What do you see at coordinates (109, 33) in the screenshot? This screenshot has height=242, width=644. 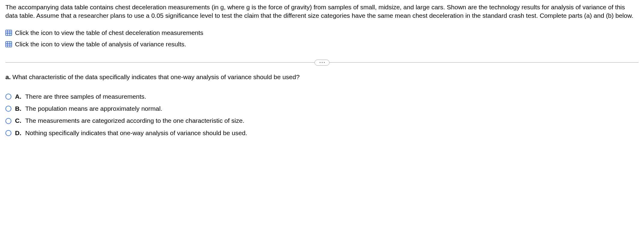 I see `view-measurements-label: Click the icon to view the table of ches…` at bounding box center [109, 33].